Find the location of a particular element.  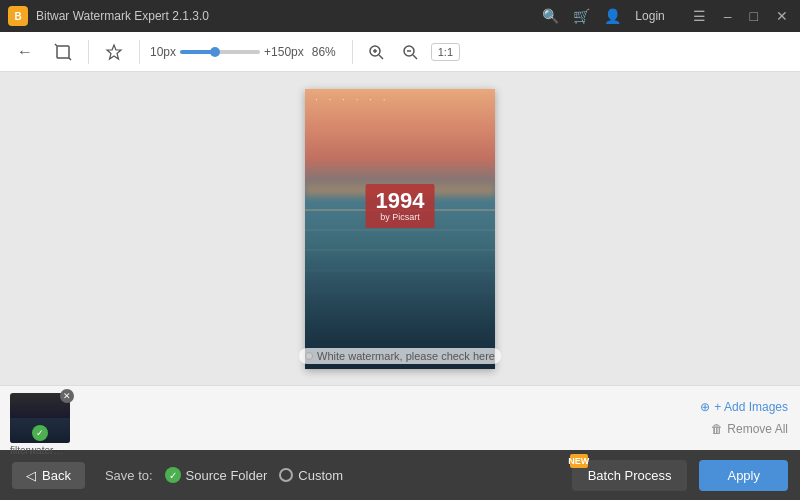

apply-button: Apply is located at coordinates (744, 476).